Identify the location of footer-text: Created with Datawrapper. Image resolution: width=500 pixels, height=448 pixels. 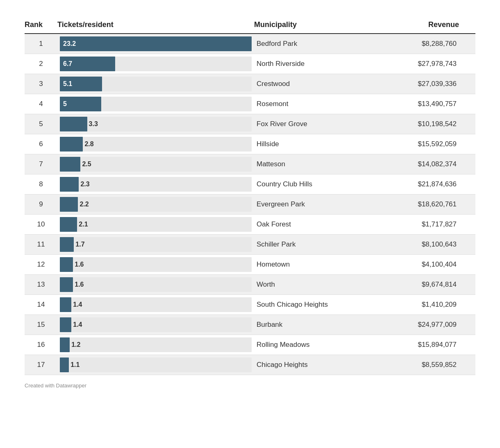
(250, 386).